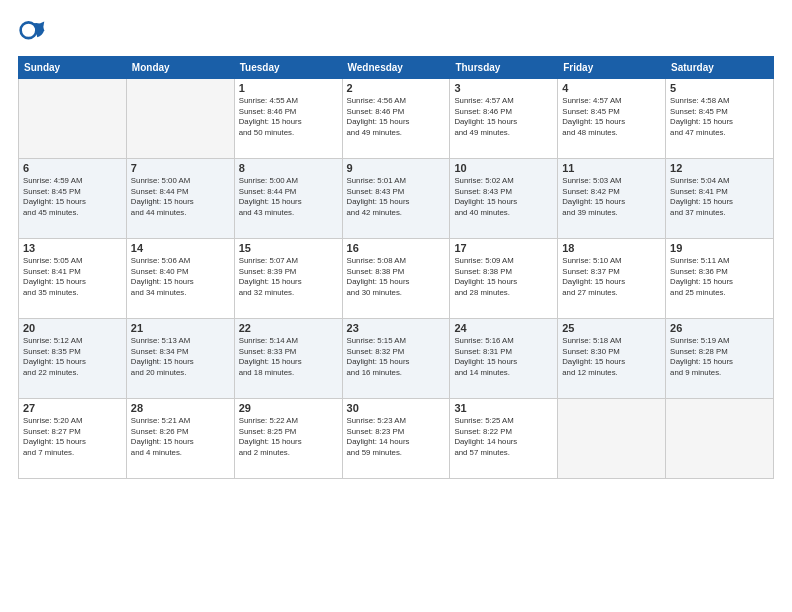 This screenshot has width=792, height=612. I want to click on calendar-cell: 13Sunrise: 5:05 AMSunset: 8:41 PMDayligh…, so click(73, 279).